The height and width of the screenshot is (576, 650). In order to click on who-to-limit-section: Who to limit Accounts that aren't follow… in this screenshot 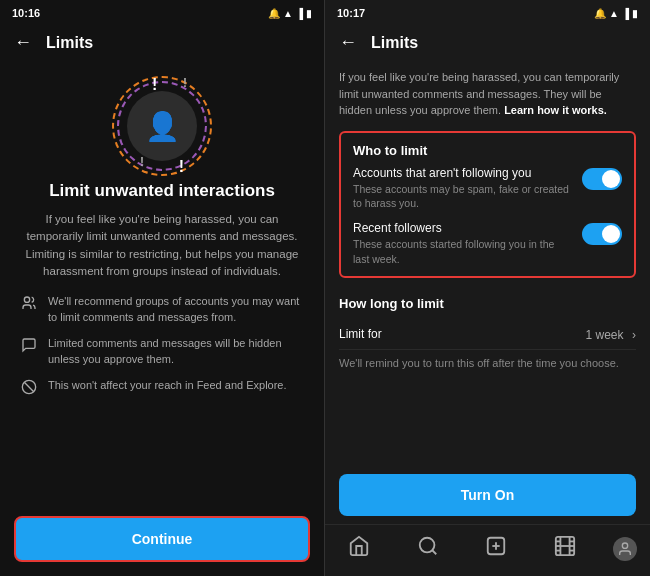, I will do `click(488, 205)`.